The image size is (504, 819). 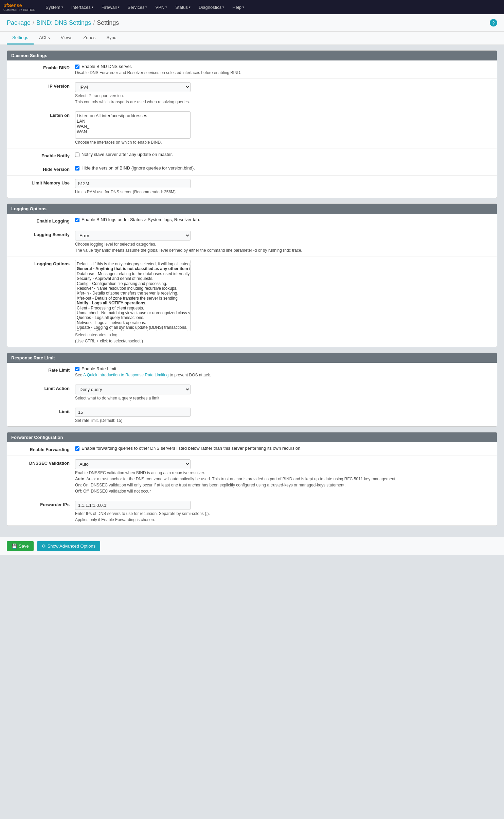 What do you see at coordinates (133, 183) in the screenshot?
I see `limit-memory-input` at bounding box center [133, 183].